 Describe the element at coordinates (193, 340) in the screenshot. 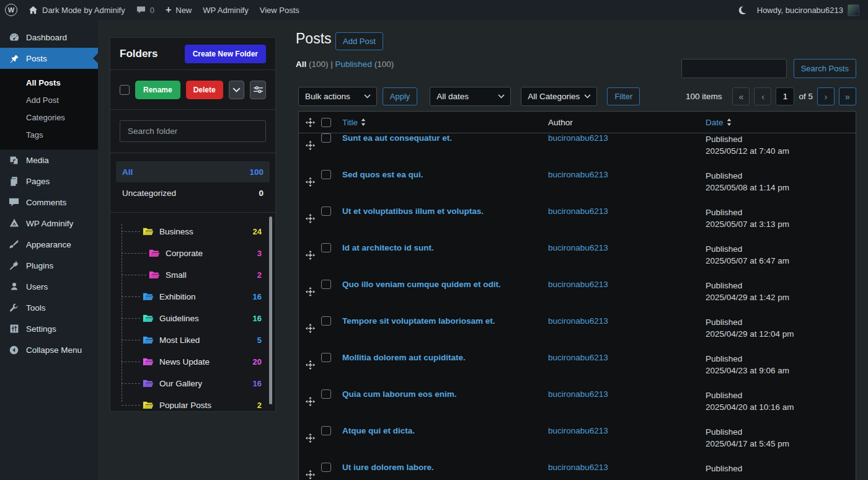

I see `folder-item: Most Liked 5` at that location.